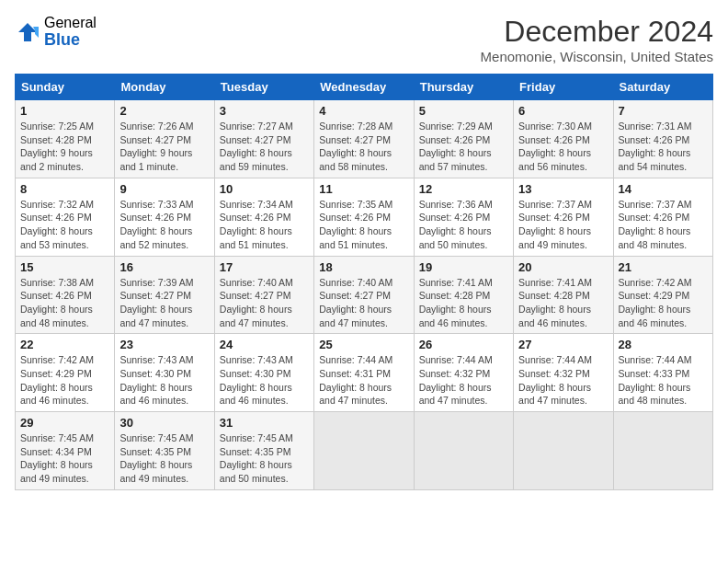  Describe the element at coordinates (663, 87) in the screenshot. I see `header-day: Saturday` at that location.